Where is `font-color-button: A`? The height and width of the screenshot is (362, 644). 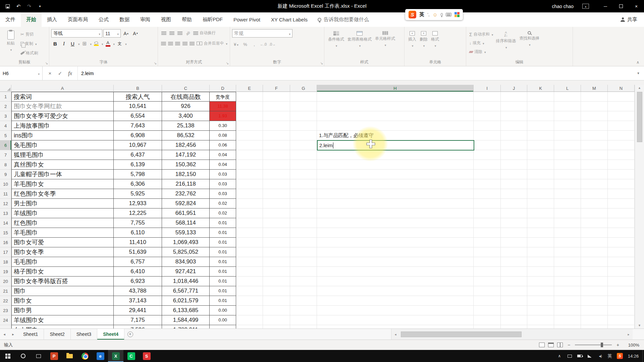
font-color-button: A is located at coordinates (108, 44).